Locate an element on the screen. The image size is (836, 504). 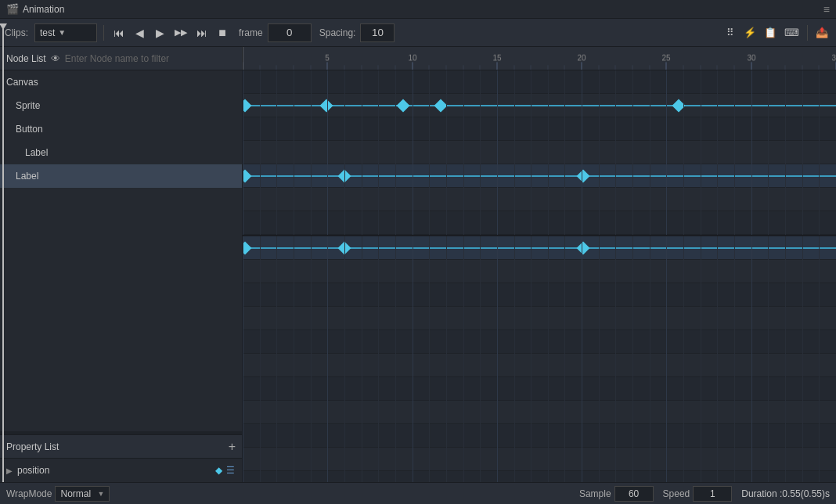
animation-icon: 🎬 is located at coordinates (13, 9).